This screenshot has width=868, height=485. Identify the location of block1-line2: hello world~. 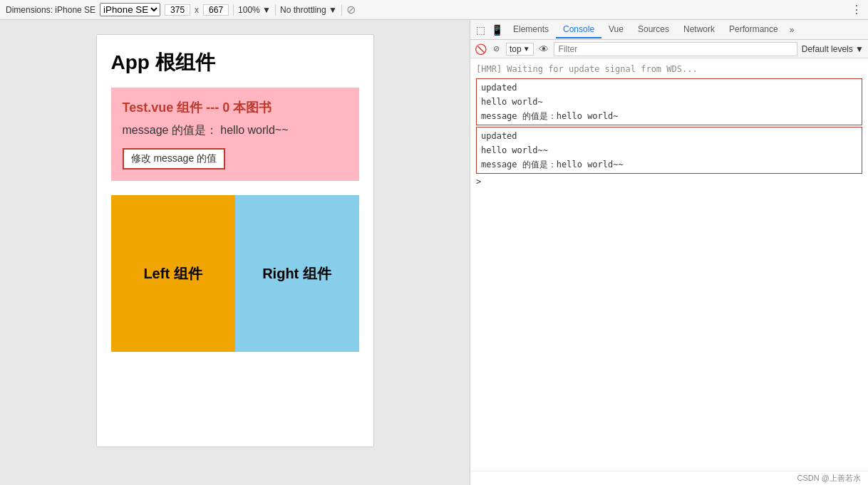
(669, 102).